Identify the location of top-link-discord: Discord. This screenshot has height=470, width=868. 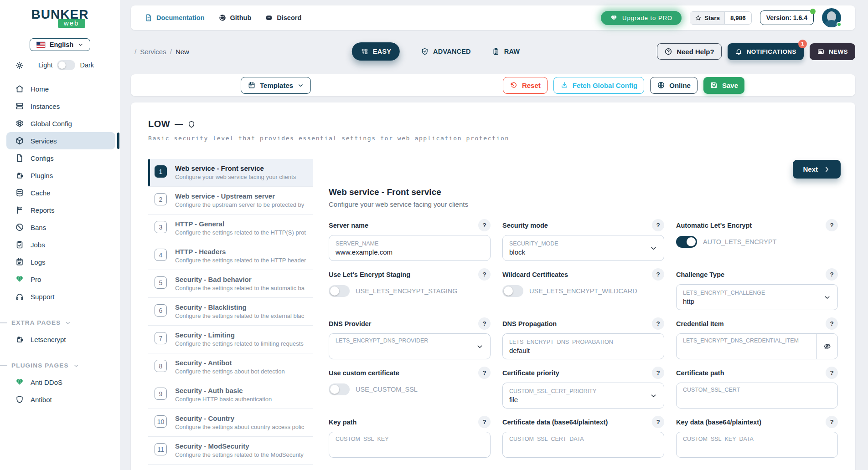
(283, 18).